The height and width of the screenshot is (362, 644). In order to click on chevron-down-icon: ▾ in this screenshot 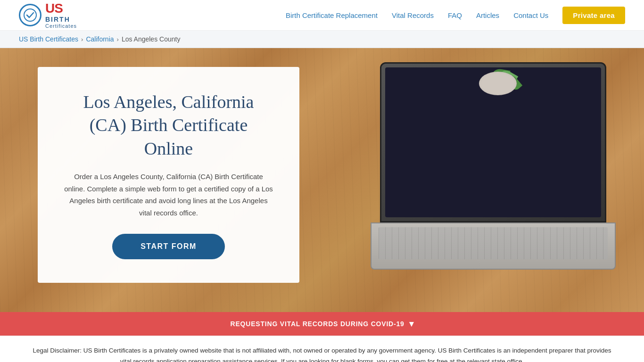, I will do `click(412, 324)`.